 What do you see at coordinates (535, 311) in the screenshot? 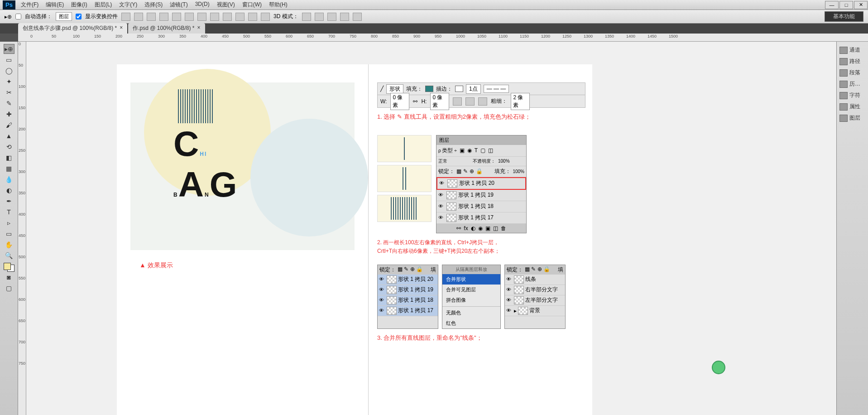
I see `layer-row: 👁▸背景` at bounding box center [535, 311].